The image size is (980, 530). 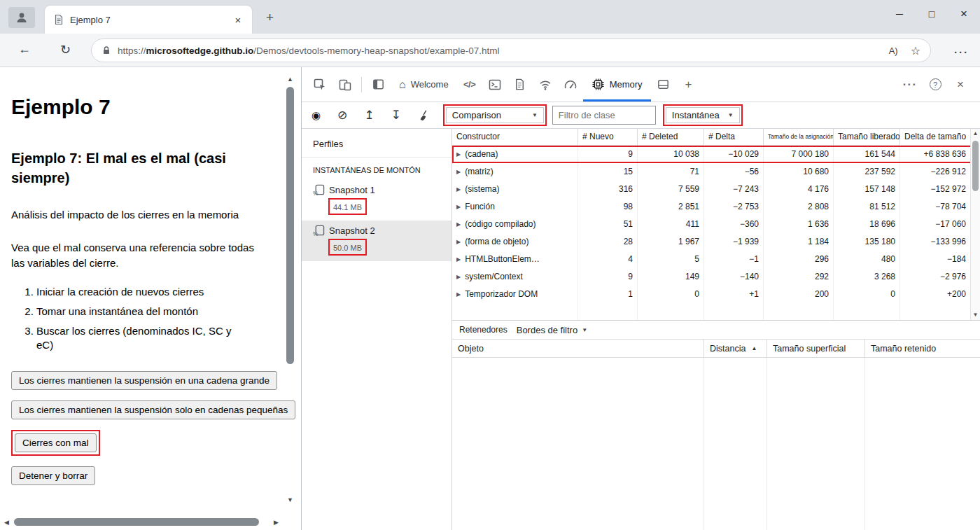 What do you see at coordinates (470, 85) in the screenshot?
I see `elements-icon: </>` at bounding box center [470, 85].